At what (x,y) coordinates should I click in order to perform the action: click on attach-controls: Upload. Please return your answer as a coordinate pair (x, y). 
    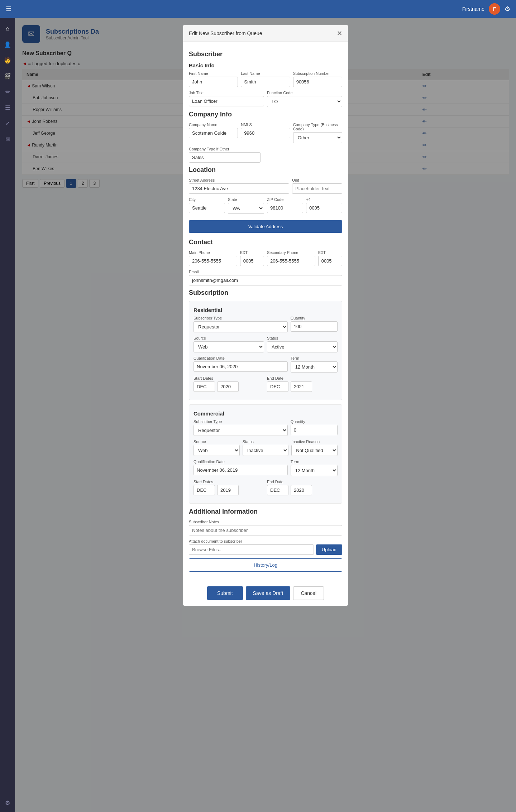
    Looking at the image, I should click on (266, 549).